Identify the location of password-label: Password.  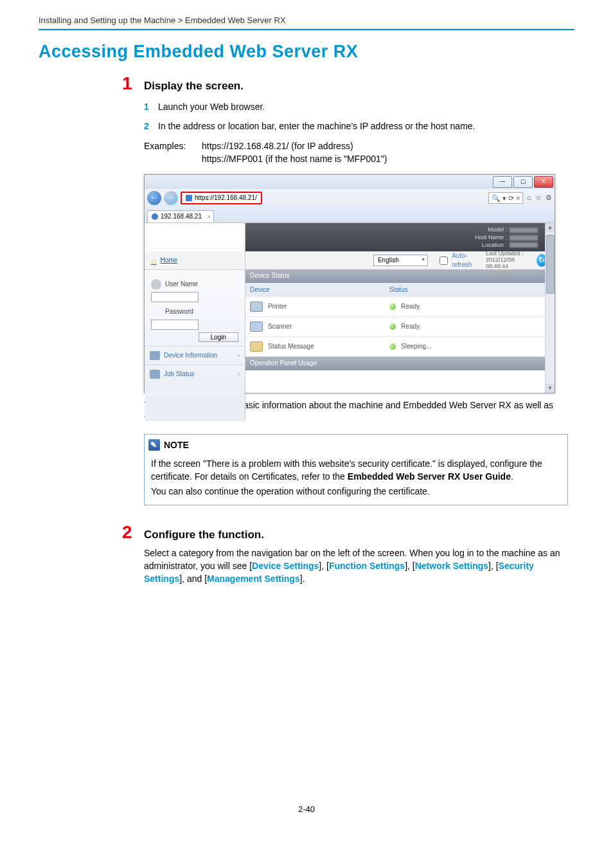
(179, 312).